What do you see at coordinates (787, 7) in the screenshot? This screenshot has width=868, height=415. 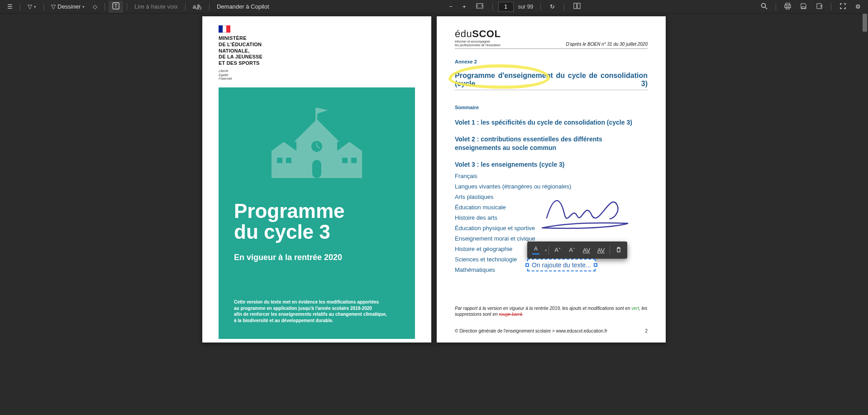 I see `print-icon` at bounding box center [787, 7].